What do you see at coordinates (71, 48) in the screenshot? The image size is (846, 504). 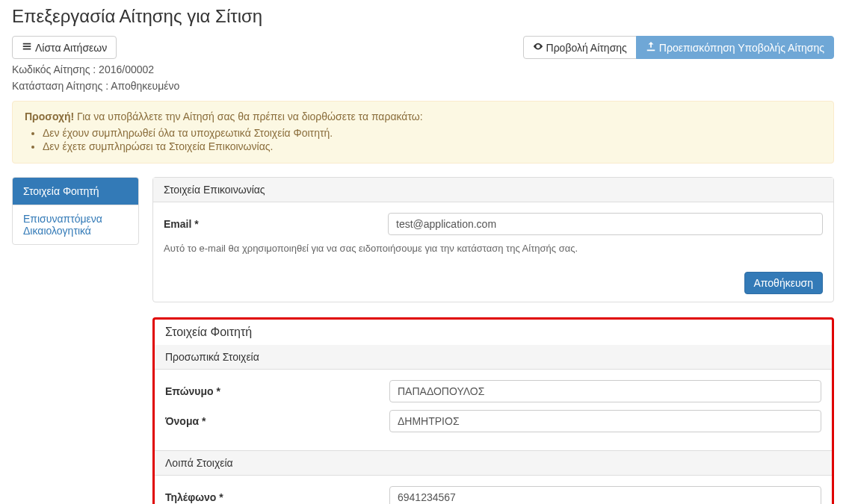 I see `list-applications-label: Λίστα Αιτήσεων` at bounding box center [71, 48].